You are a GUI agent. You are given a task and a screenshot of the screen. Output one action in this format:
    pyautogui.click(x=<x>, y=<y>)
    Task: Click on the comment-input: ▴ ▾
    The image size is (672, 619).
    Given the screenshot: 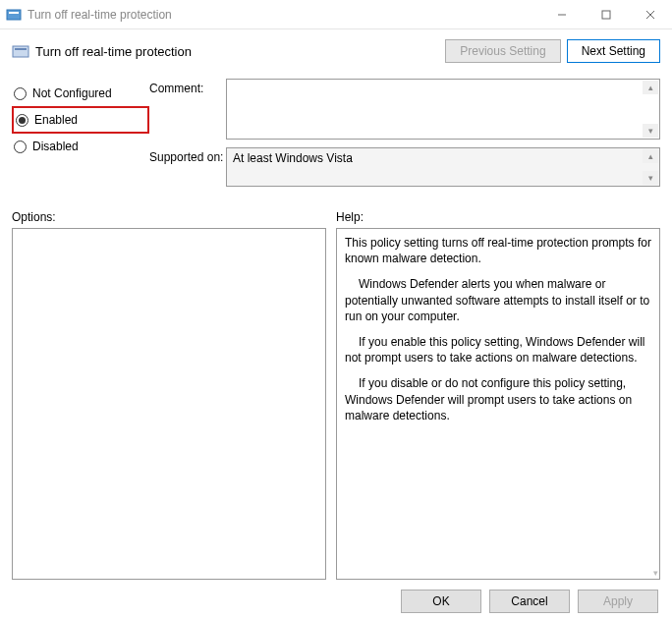 What is the action you would take?
    pyautogui.click(x=443, y=109)
    